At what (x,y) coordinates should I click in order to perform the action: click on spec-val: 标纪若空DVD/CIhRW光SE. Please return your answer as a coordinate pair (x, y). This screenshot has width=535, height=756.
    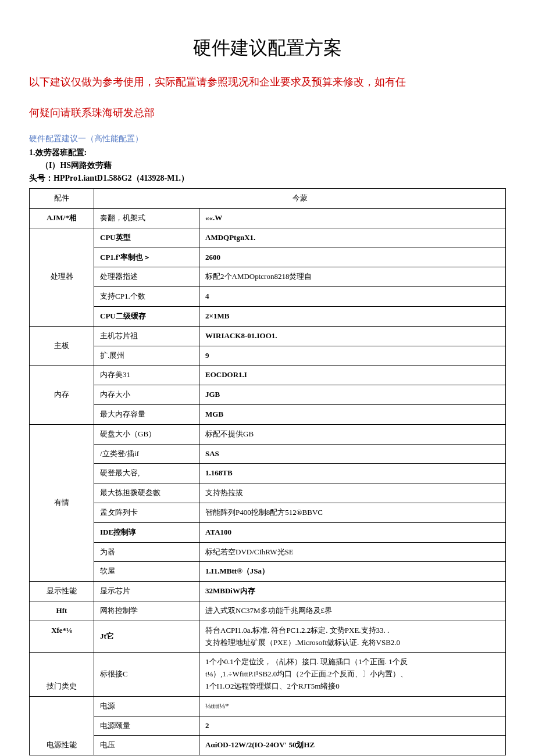
    Looking at the image, I should click on (352, 552).